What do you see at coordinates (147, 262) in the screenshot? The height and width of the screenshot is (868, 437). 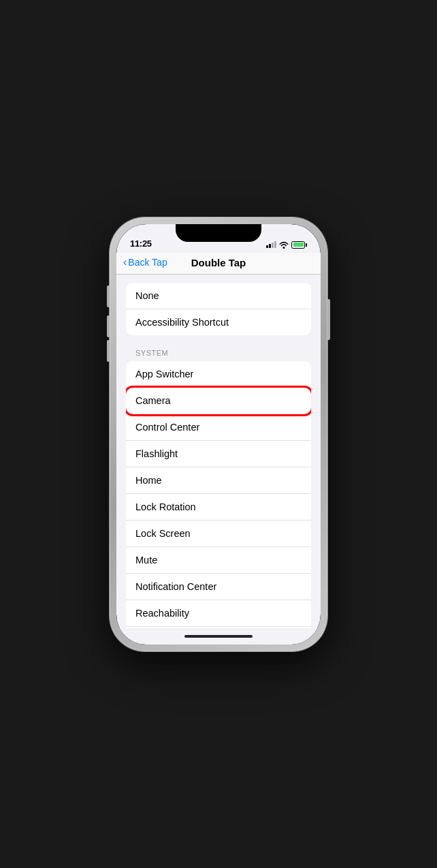 I see `back-label: Back Tap` at bounding box center [147, 262].